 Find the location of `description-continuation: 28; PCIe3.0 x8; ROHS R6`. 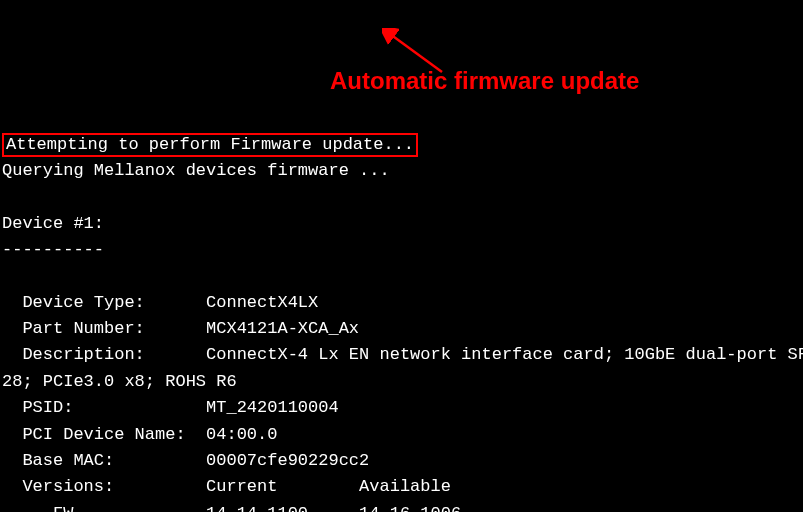

description-continuation: 28; PCIe3.0 x8; ROHS R6 is located at coordinates (120, 382).